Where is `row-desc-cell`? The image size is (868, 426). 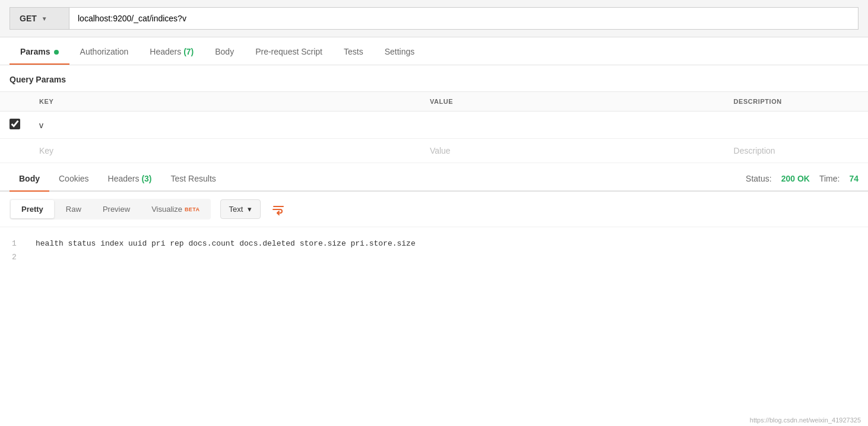
row-desc-cell is located at coordinates (796, 125).